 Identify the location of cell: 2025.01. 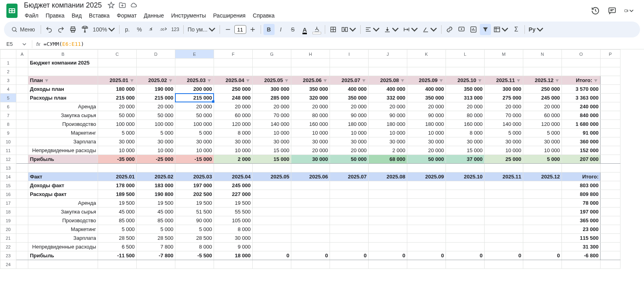
(117, 80).